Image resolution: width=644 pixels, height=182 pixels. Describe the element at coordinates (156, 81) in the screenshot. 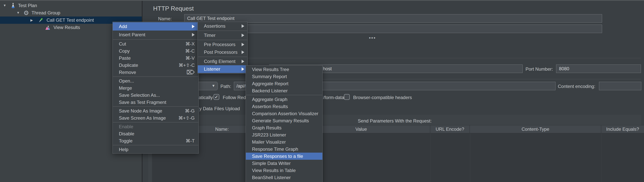

I see `menu-item-open: Open...` at that location.